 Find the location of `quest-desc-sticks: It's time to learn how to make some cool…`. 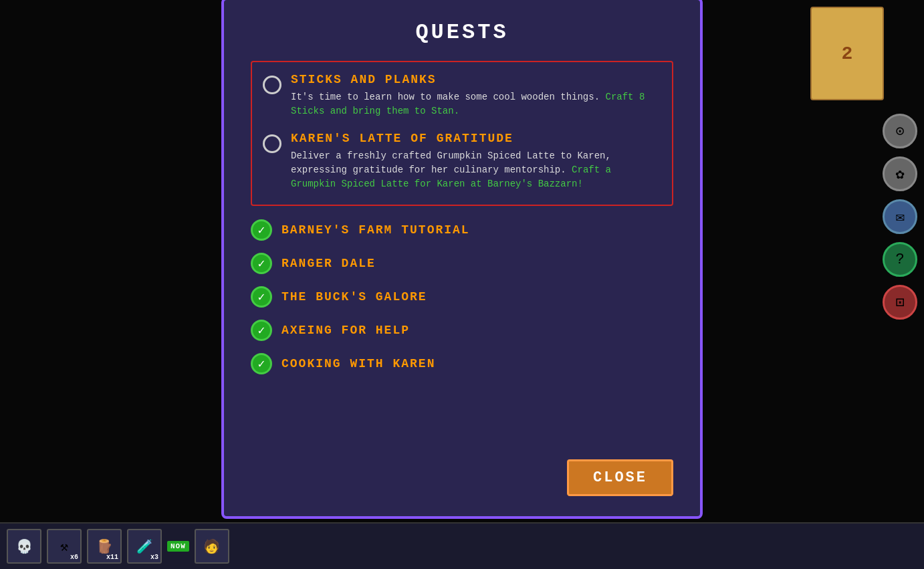

quest-desc-sticks: It's time to learn how to make some cool… is located at coordinates (476, 104).